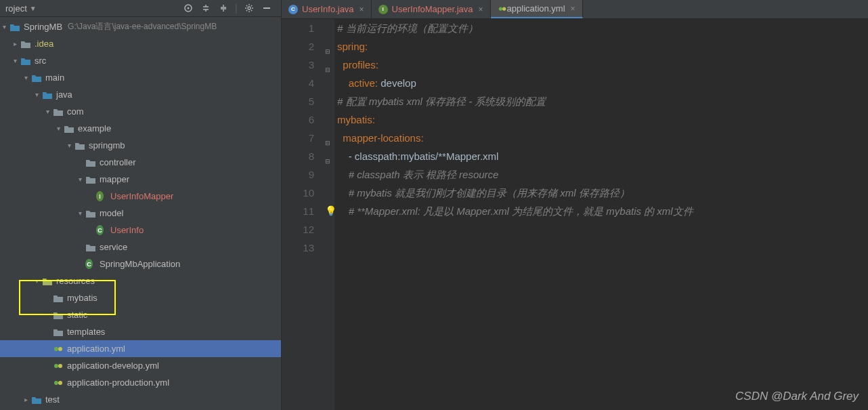  What do you see at coordinates (76, 281) in the screenshot?
I see `tree-label: resources` at bounding box center [76, 281].